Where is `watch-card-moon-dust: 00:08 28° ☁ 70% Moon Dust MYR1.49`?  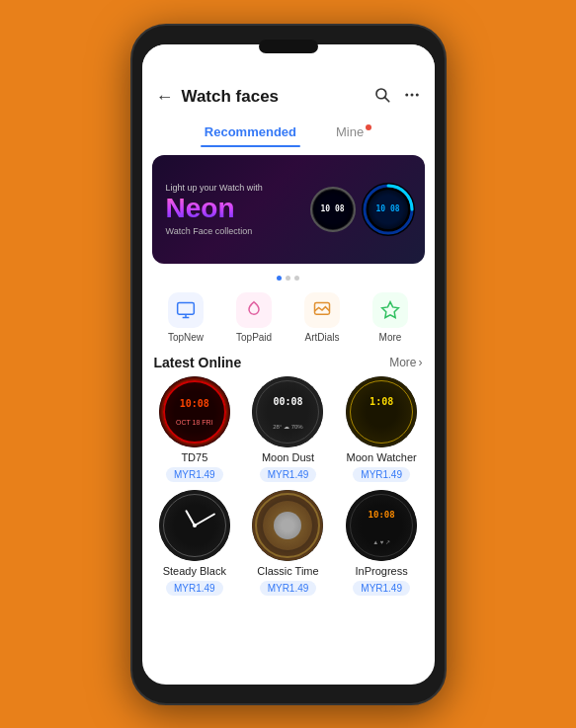
watch-card-moon-dust: 00:08 28° ☁ 70% Moon Dust MYR1.49 is located at coordinates (288, 429).